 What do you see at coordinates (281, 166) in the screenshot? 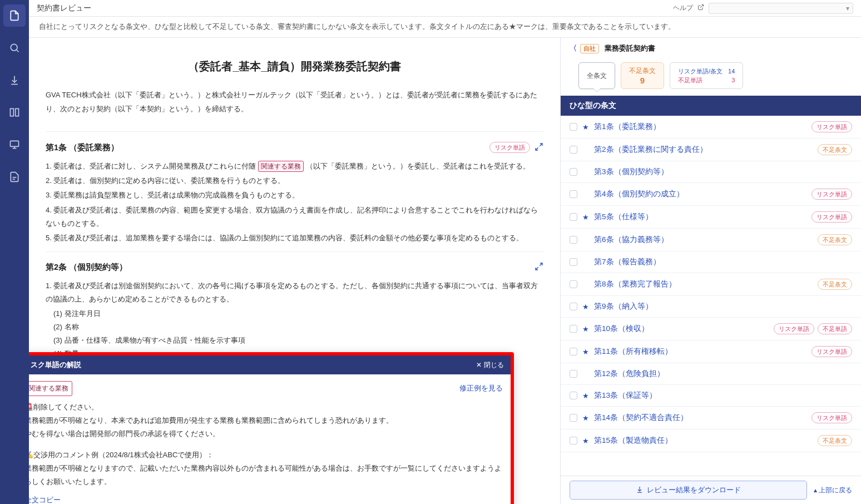
I see `highlighted-term: 関連する業務` at bounding box center [281, 166].